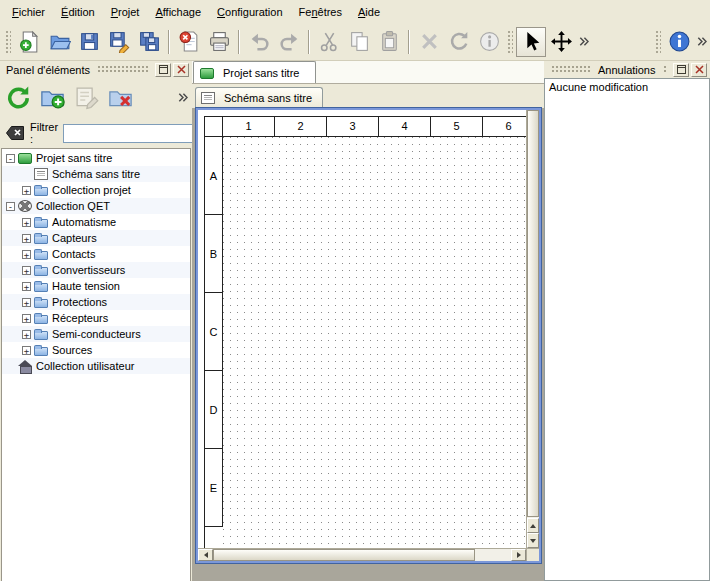  I want to click on menu-fenetres: Fenêtres, so click(320, 12).